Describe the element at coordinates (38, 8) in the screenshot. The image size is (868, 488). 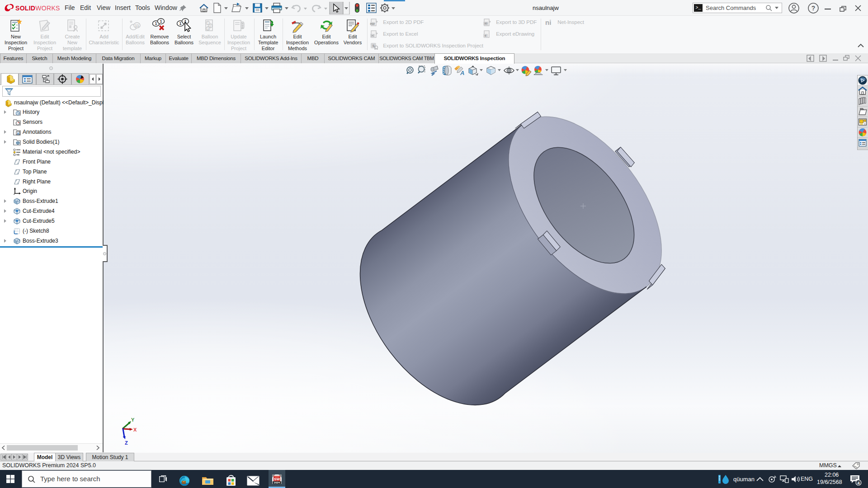
I see `svg-text: SOLIDWORKS` at that location.